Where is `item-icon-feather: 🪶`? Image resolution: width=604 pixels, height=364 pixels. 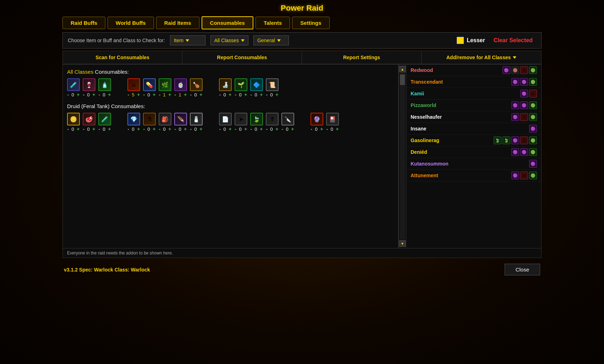
item-icon-feather: 🪶 is located at coordinates (181, 119).